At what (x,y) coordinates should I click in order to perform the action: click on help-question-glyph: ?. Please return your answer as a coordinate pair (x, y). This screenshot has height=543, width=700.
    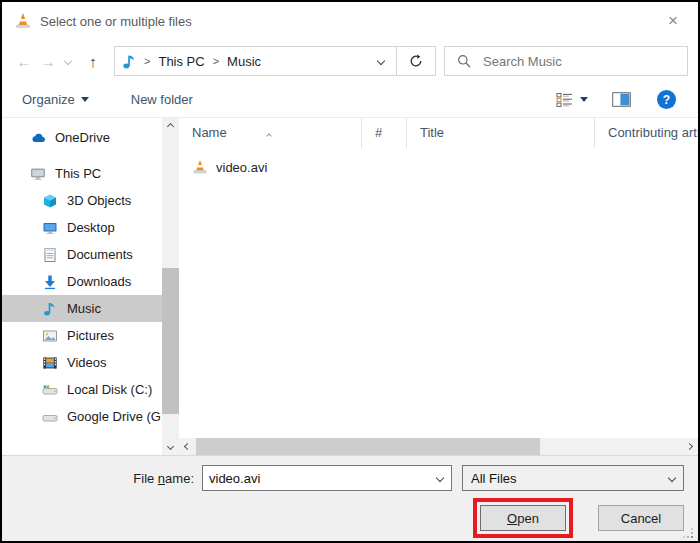
    Looking at the image, I should click on (666, 100).